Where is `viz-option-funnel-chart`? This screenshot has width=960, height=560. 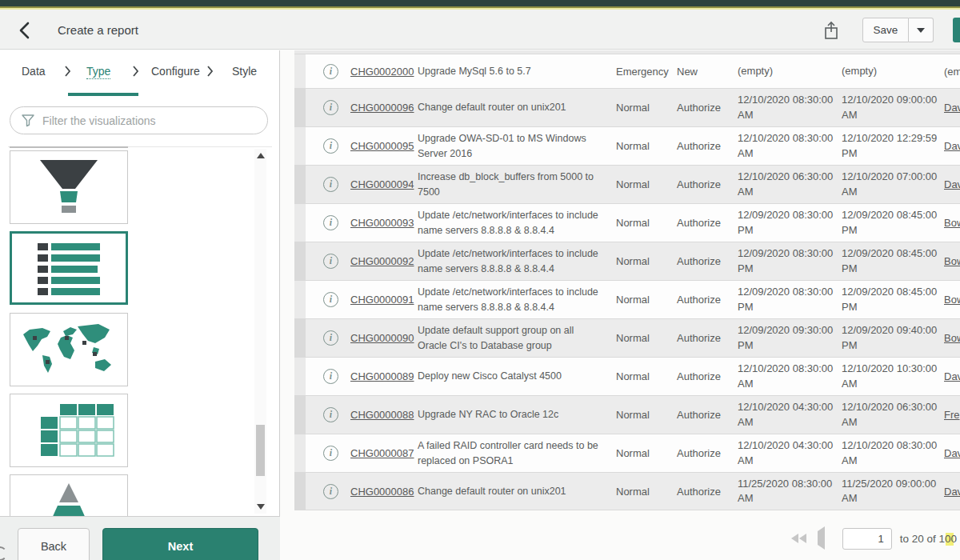
viz-option-funnel-chart is located at coordinates (69, 187).